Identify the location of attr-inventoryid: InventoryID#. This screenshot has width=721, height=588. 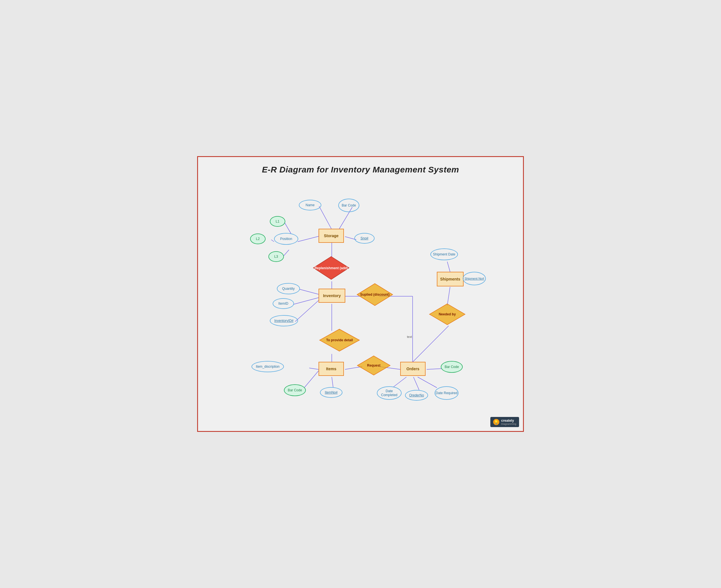
(284, 321).